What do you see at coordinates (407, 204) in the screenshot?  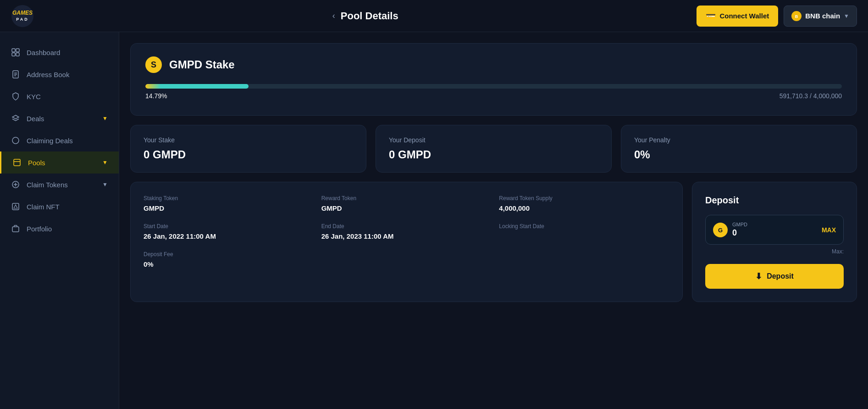 I see `reward-token-item: Reward Token GMPD` at bounding box center [407, 204].